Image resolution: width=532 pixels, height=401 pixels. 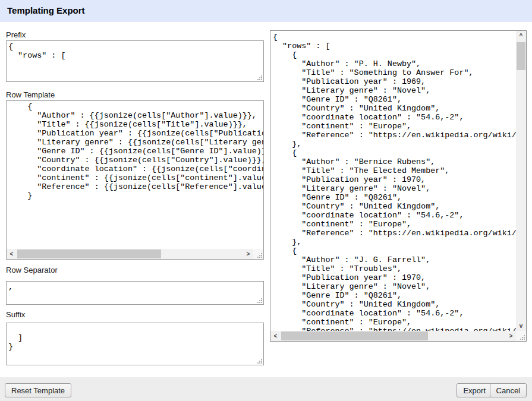 I want to click on preview-vscrollbar: ^ v, so click(x=521, y=181).